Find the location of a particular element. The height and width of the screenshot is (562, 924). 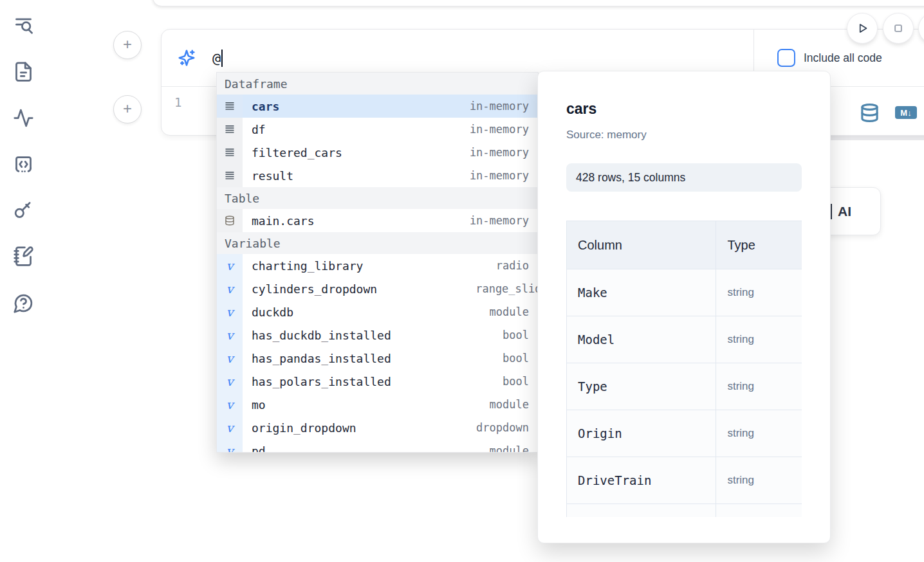

column-name: DriveTrain is located at coordinates (642, 481).